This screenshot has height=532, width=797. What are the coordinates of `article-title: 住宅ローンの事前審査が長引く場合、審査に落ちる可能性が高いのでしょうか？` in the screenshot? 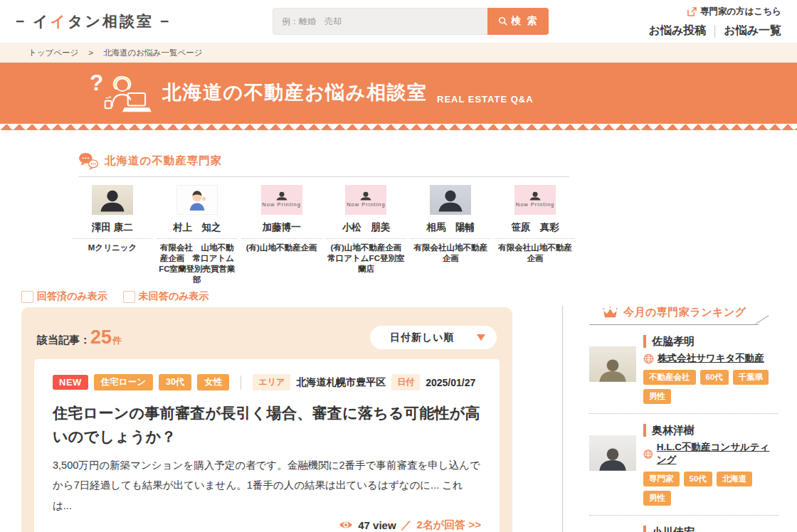 It's located at (267, 425).